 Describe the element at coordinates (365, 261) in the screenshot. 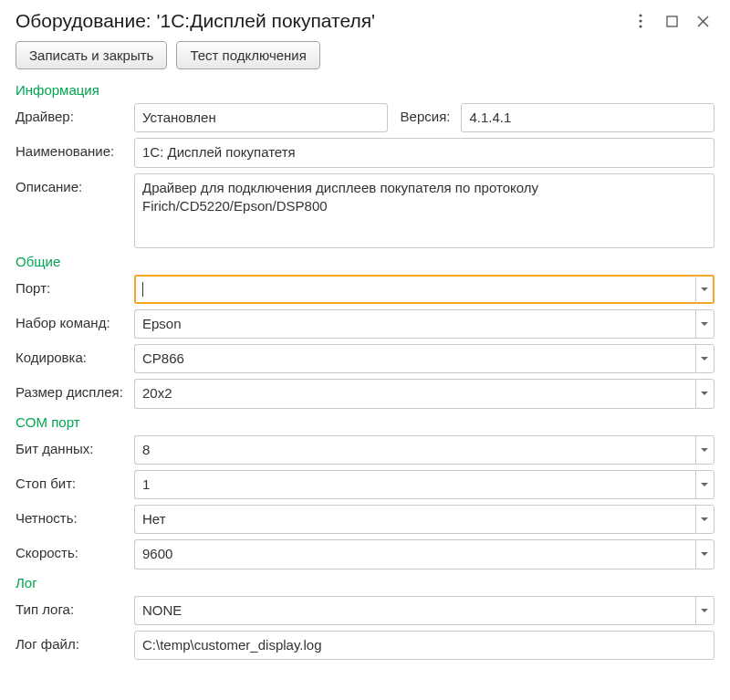

I see `section-general: Общие` at that location.